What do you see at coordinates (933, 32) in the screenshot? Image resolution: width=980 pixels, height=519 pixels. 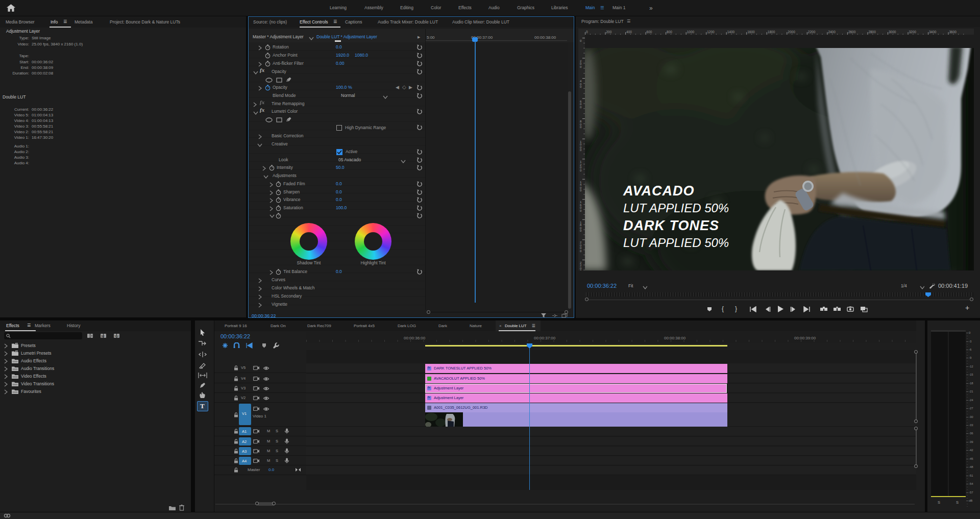 I see `svg-text: 3400` at bounding box center [933, 32].